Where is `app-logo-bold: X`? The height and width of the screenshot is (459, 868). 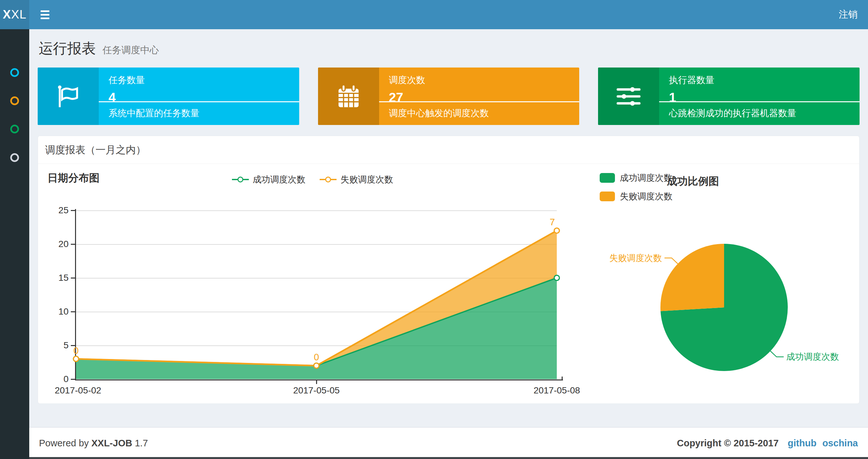
app-logo-bold: X is located at coordinates (7, 15).